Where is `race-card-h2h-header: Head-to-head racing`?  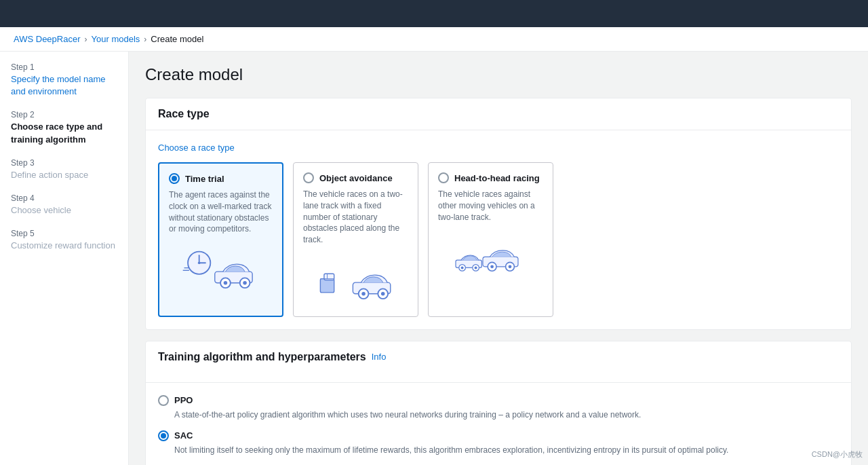
race-card-h2h-header: Head-to-head racing is located at coordinates (491, 178).